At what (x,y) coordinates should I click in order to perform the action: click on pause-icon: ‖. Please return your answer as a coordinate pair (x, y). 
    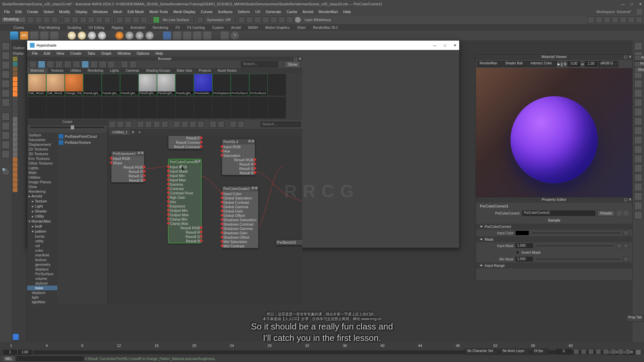
    Looking at the image, I should click on (562, 64).